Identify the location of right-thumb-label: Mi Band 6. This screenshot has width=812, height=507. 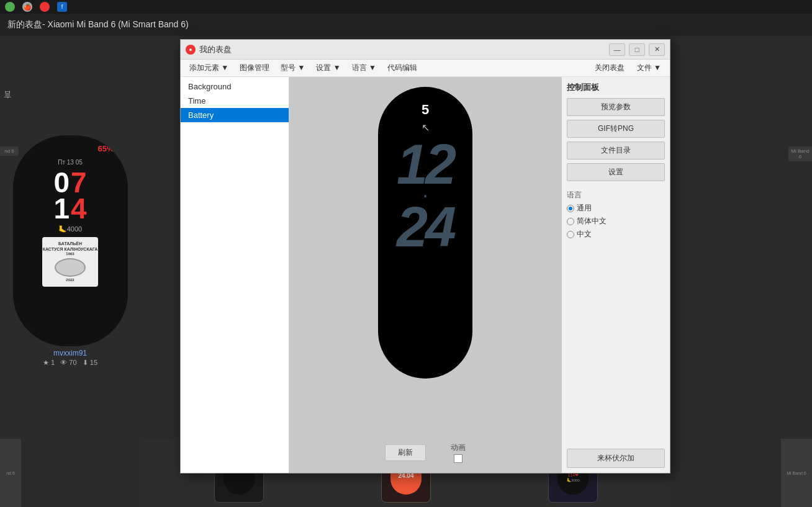
(800, 154).